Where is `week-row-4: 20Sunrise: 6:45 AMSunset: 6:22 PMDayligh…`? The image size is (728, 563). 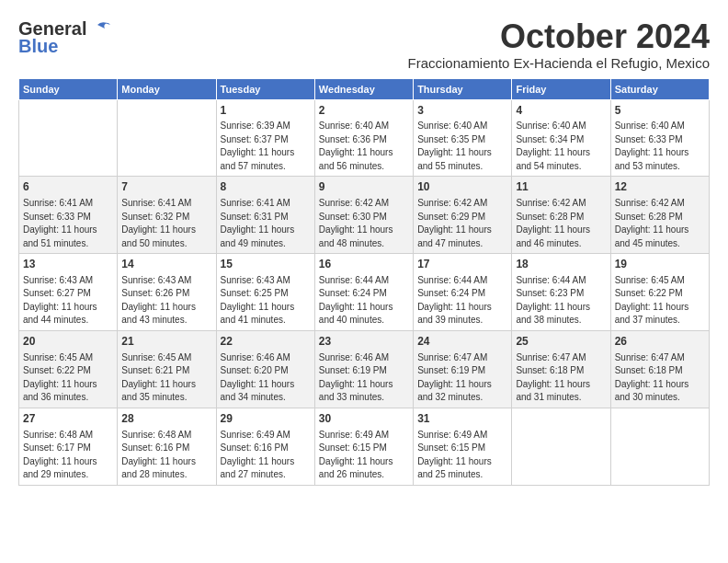 week-row-4: 20Sunrise: 6:45 AMSunset: 6:22 PMDayligh… is located at coordinates (364, 369).